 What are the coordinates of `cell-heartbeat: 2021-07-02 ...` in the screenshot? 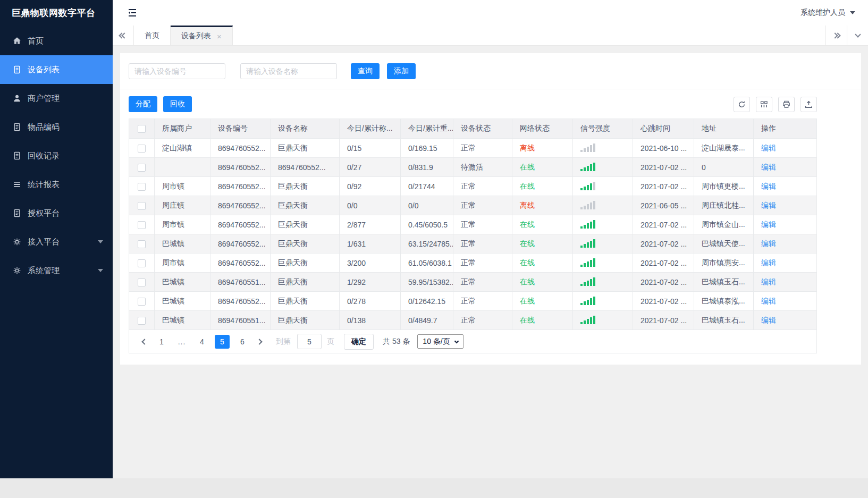 It's located at (663, 282).